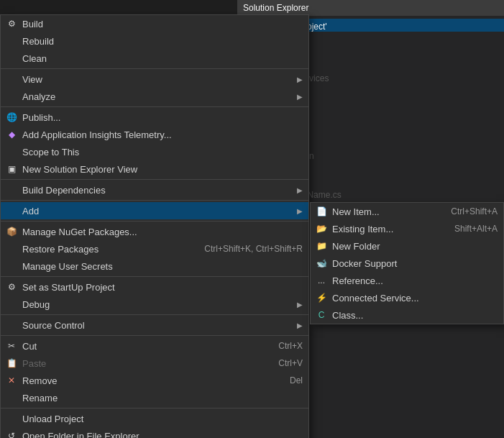 This screenshot has width=504, height=438. I want to click on menu-item-manage-secrets: Manage User Secrets, so click(155, 266).